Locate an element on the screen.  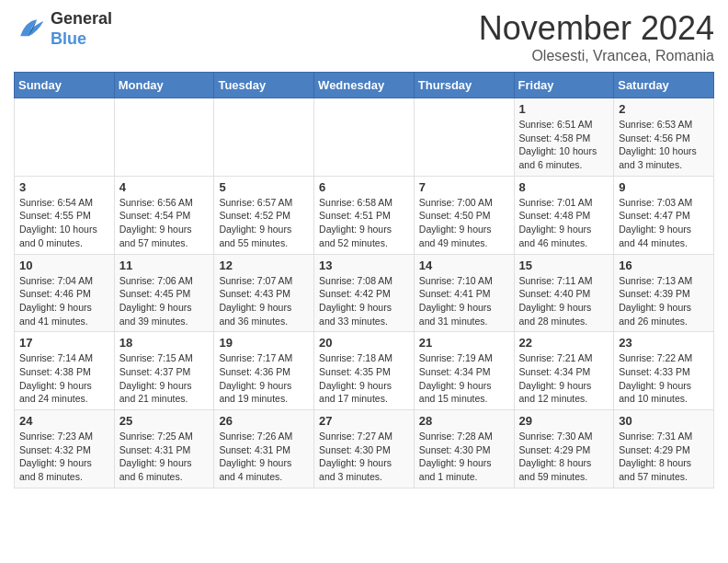
day-info: Sunrise: 7:07 AM Sunset: 4:43 PM Dayligh… is located at coordinates (264, 302).